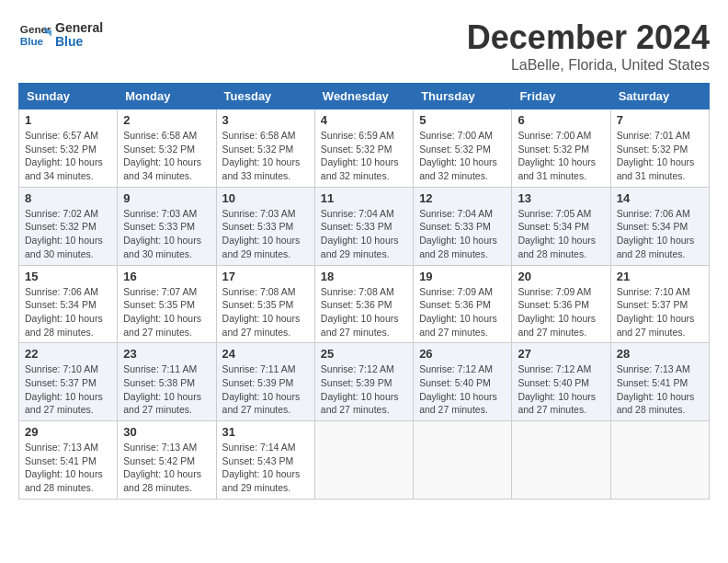 The image size is (728, 563). I want to click on logo-icon: General Blue, so click(35, 35).